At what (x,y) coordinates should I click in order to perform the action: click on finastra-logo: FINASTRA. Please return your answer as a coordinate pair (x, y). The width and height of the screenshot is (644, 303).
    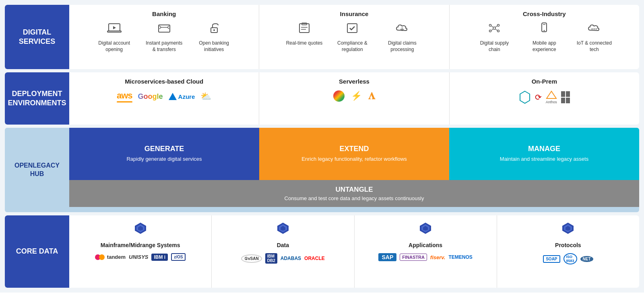
    Looking at the image, I should click on (413, 257).